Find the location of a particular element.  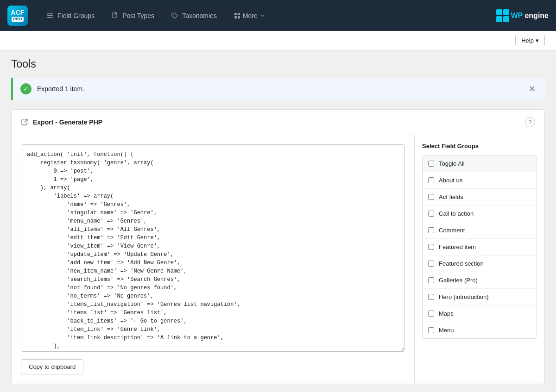

field-group-item-featured-section: Featured section is located at coordinates (480, 264).